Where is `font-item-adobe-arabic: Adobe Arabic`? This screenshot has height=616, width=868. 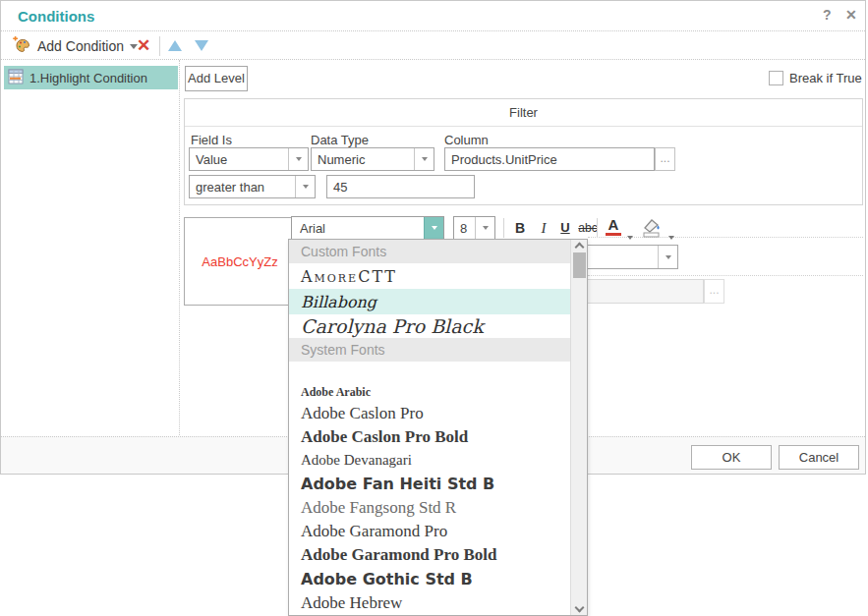
font-item-adobe-arabic: Adobe Arabic is located at coordinates (430, 393).